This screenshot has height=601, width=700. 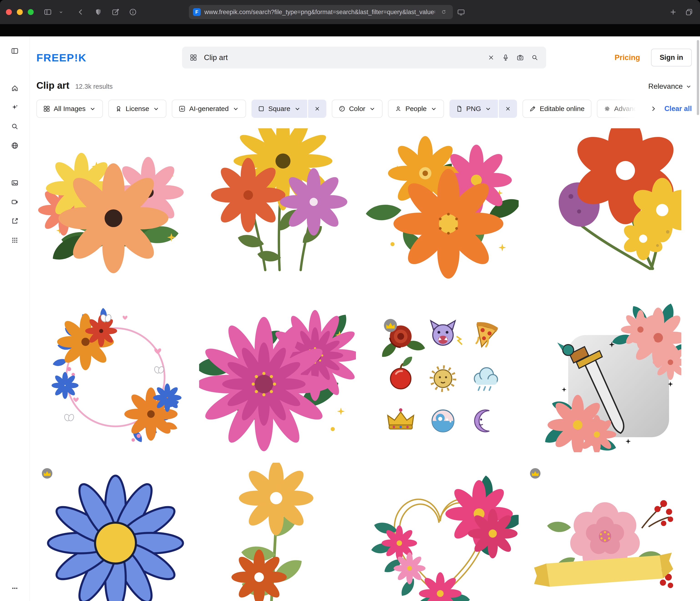 I want to click on filter-all-images: All Images, so click(x=70, y=109).